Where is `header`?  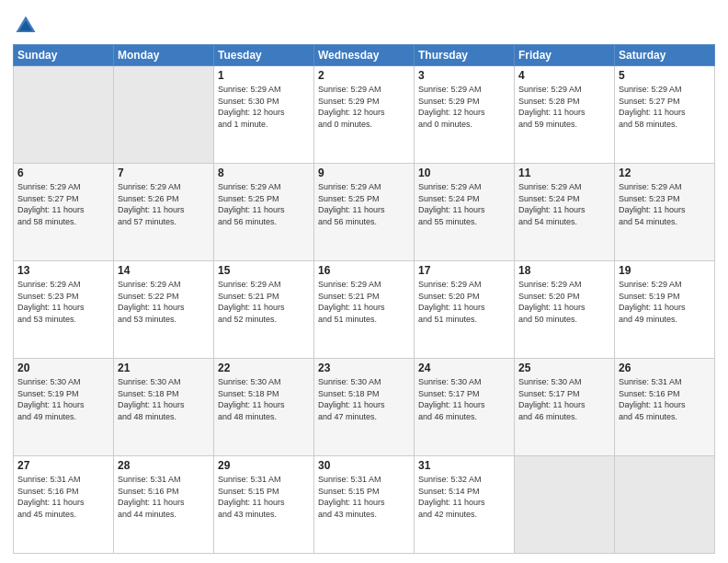 header is located at coordinates (364, 24).